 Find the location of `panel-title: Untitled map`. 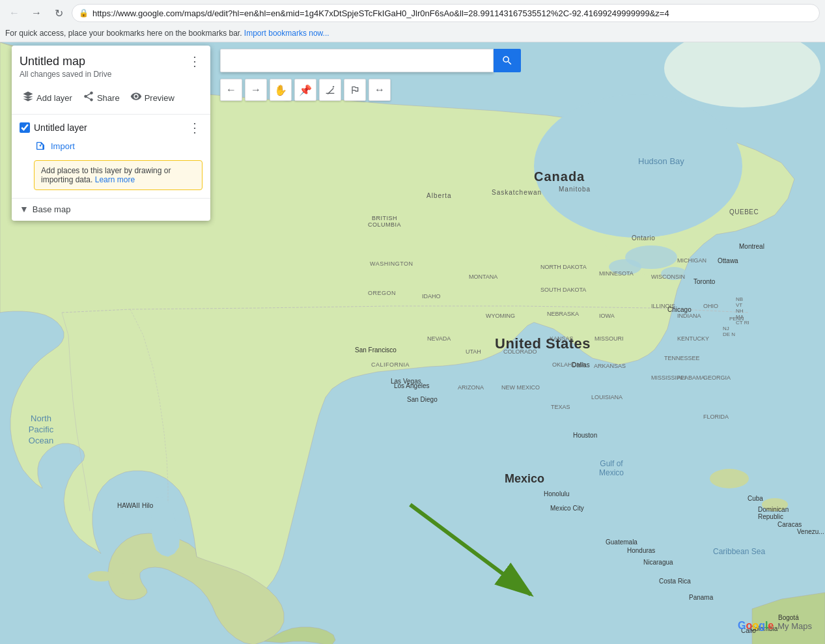

panel-title: Untitled map is located at coordinates (65, 61).